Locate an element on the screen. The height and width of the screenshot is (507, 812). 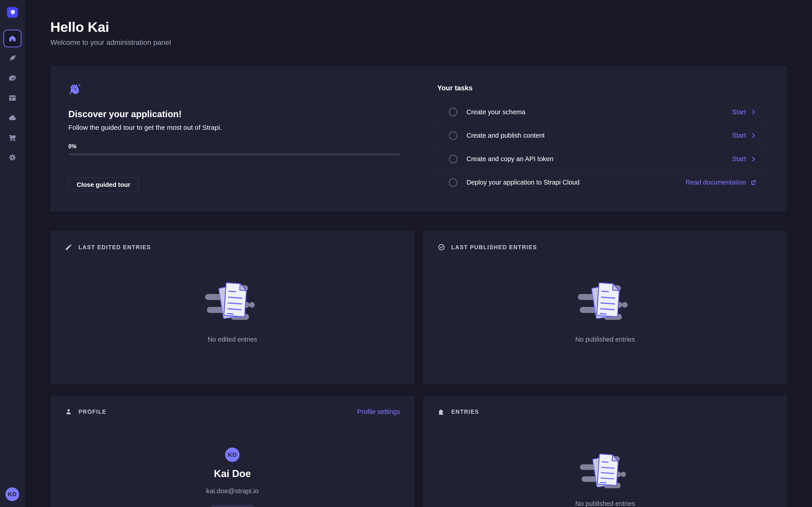
task-label: Create and copy an API token is located at coordinates (510, 159).